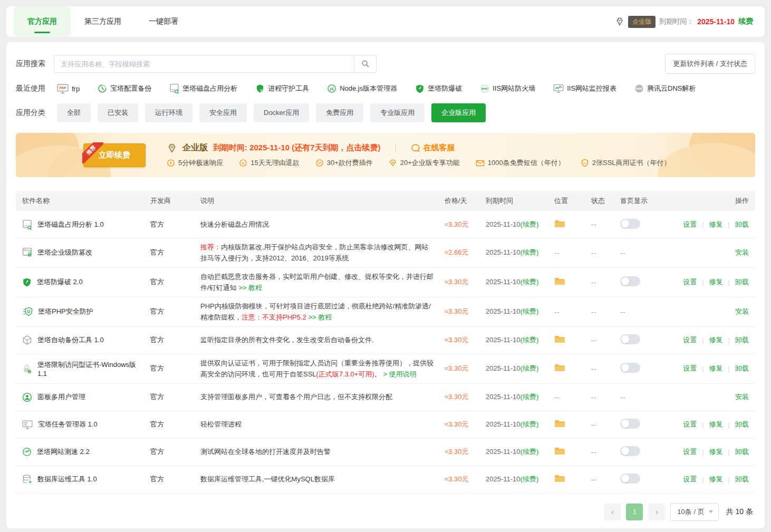  What do you see at coordinates (69, 89) in the screenshot?
I see `recent-app-item: FRPfrp` at bounding box center [69, 89].